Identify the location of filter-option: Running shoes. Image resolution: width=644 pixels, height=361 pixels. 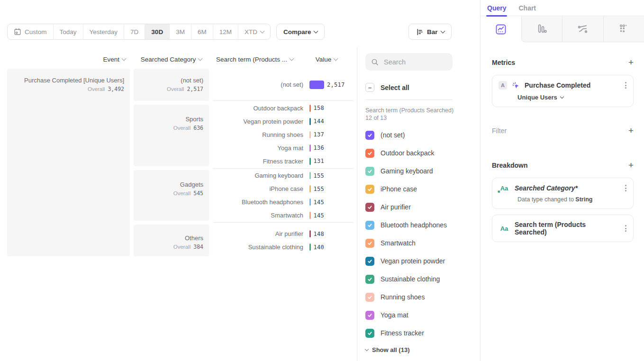
(423, 297).